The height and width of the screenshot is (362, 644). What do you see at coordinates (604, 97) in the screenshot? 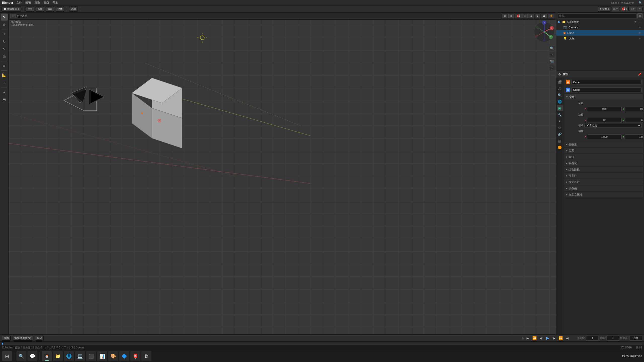
I see `transform-header: ▼ 变换` at bounding box center [604, 97].